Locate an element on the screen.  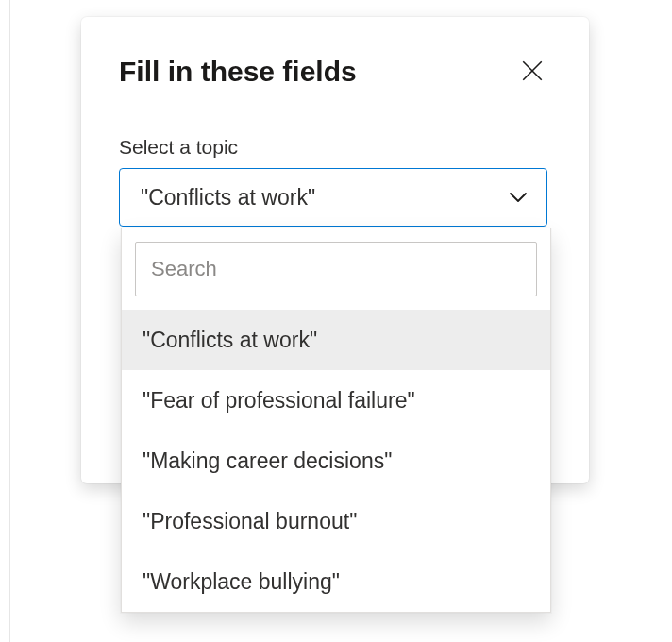
dropdown-search-wrap is located at coordinates (336, 269).